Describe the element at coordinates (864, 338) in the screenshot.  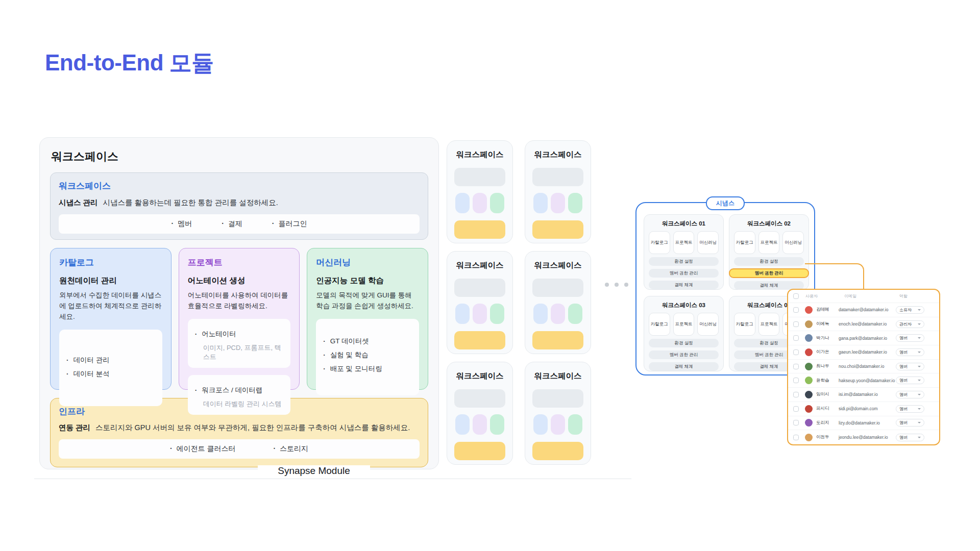
I see `member-row: 박가나 gana.park@datamaker.io 멤버` at that location.